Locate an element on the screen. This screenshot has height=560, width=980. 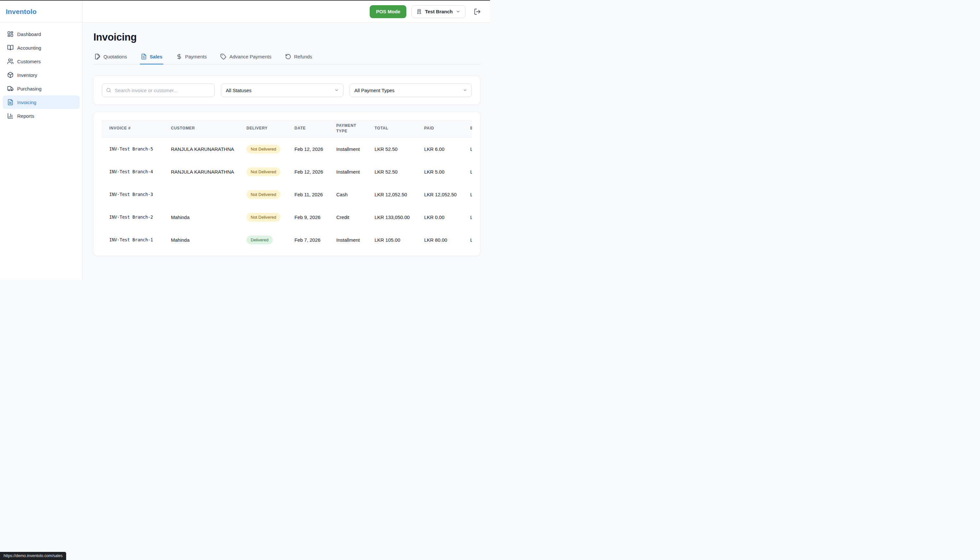
invoice-number-cell: INV-Test Branch-2 is located at coordinates (136, 217).